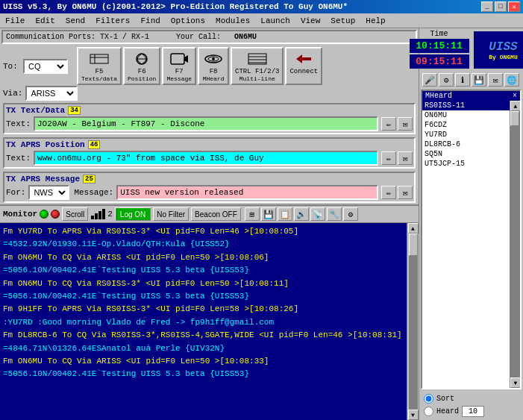  Describe the element at coordinates (466, 125) in the screenshot. I see `mheard-item: F6CDZ` at that location.